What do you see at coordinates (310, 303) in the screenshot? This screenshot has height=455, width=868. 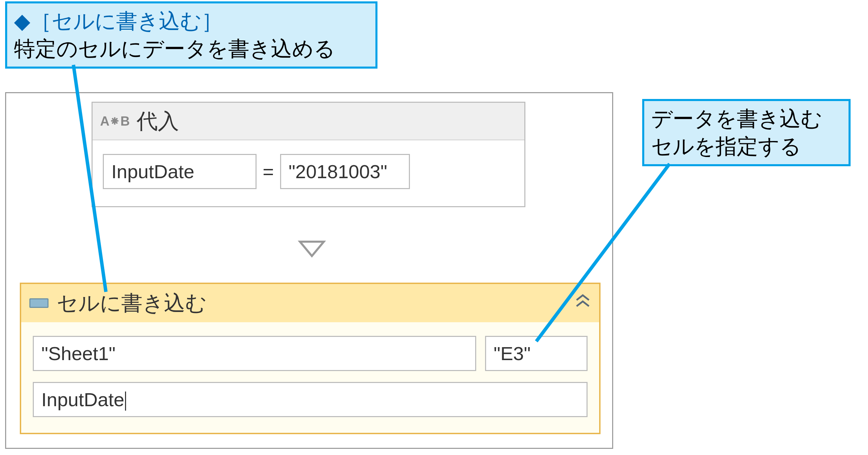 I see `write-cell-header: セルに書き込む` at bounding box center [310, 303].